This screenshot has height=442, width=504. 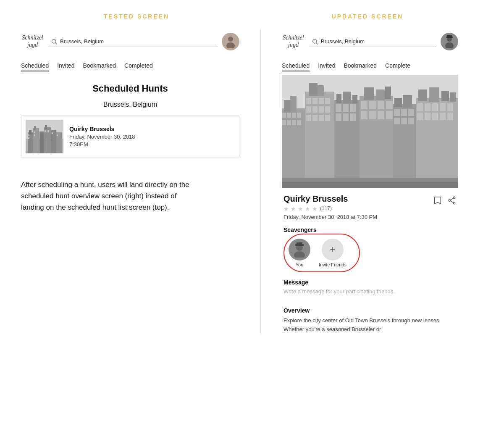 I want to click on search-icon, so click(x=54, y=42).